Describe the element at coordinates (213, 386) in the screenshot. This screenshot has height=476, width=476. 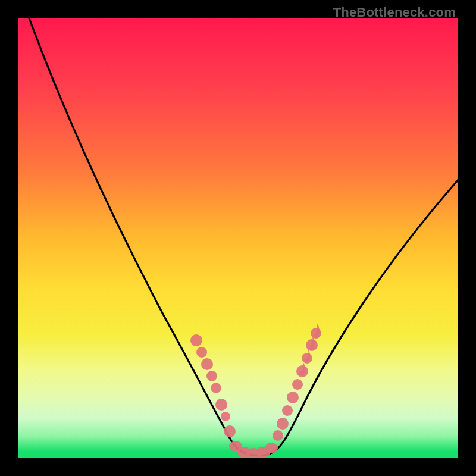
I see `left-arm-markers` at that location.